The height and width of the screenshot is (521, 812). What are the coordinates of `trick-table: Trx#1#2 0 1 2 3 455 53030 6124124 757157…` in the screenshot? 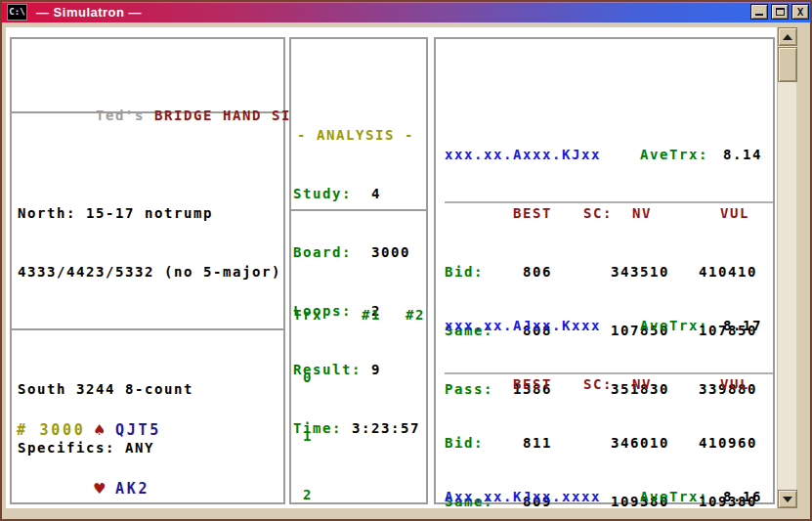 It's located at (359, 385).